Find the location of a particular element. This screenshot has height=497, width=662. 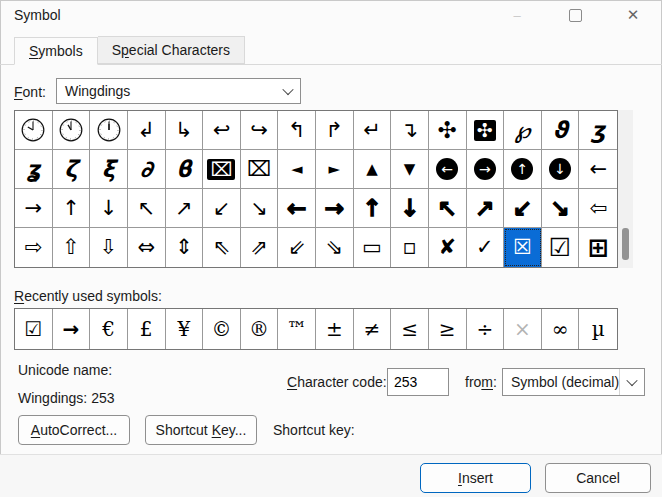

maximize-button is located at coordinates (575, 15).